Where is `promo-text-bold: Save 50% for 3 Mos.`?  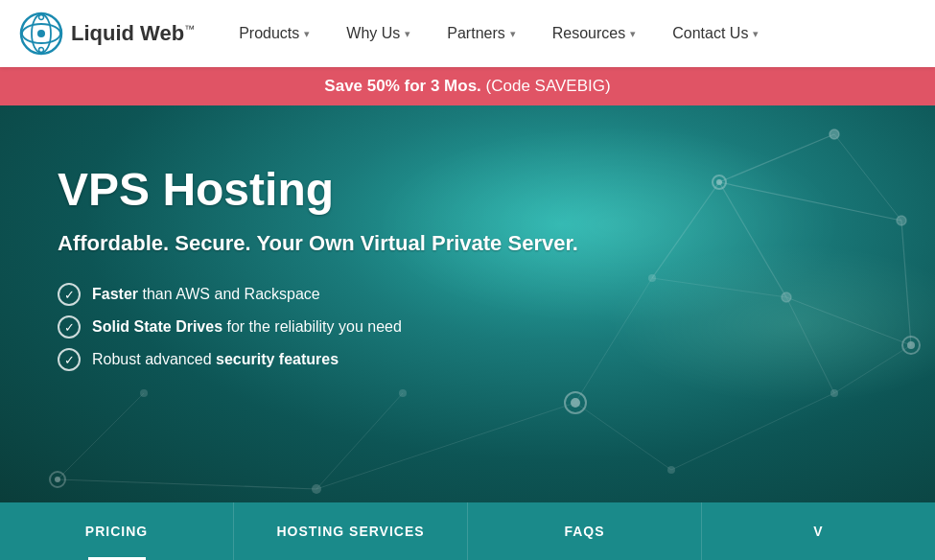
promo-text-bold: Save 50% for 3 Mos. is located at coordinates (403, 86).